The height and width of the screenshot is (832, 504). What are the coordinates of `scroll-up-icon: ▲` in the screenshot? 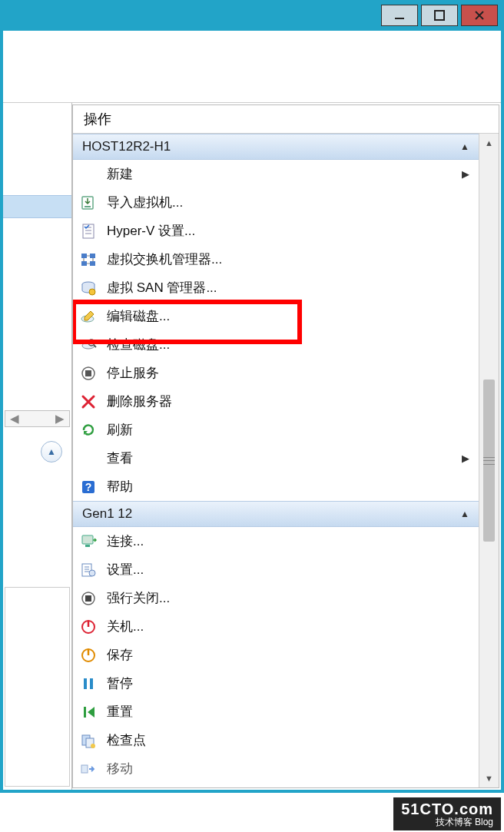 It's located at (489, 143).